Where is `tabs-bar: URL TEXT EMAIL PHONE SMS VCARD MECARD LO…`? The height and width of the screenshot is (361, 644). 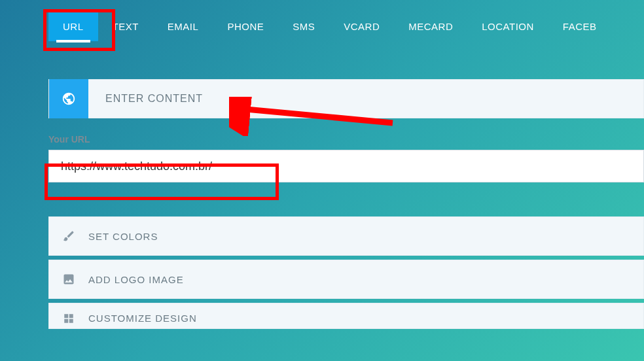 tabs-bar: URL TEXT EMAIL PHONE SMS VCARD MECARD LO… is located at coordinates (322, 21).